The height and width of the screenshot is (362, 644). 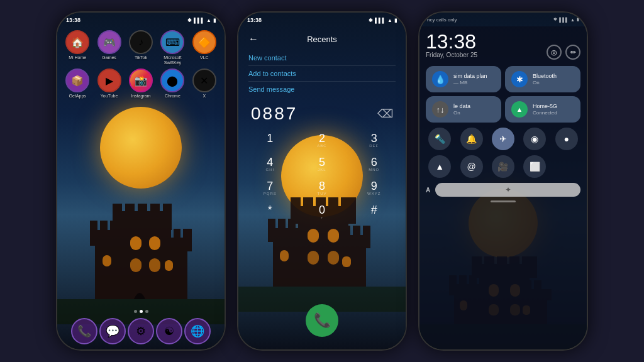 I want to click on dial-key-0: 0 +, so click(x=322, y=212).